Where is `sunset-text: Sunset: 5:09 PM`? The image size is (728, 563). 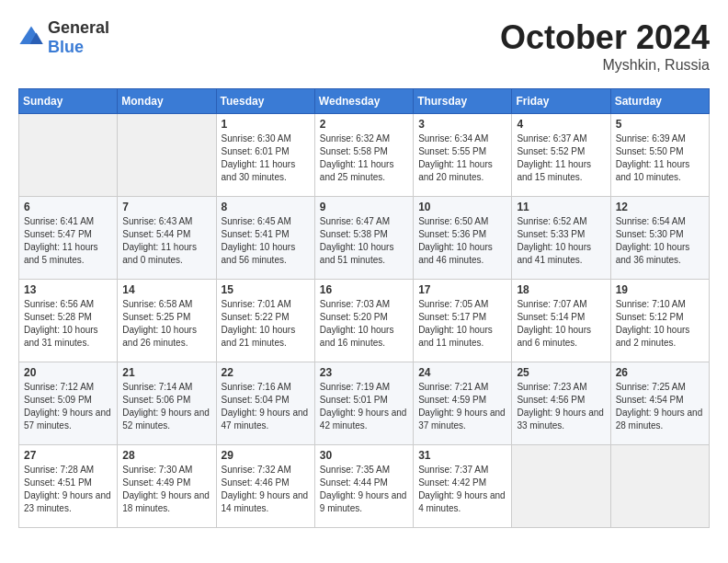 sunset-text: Sunset: 5:09 PM is located at coordinates (58, 399).